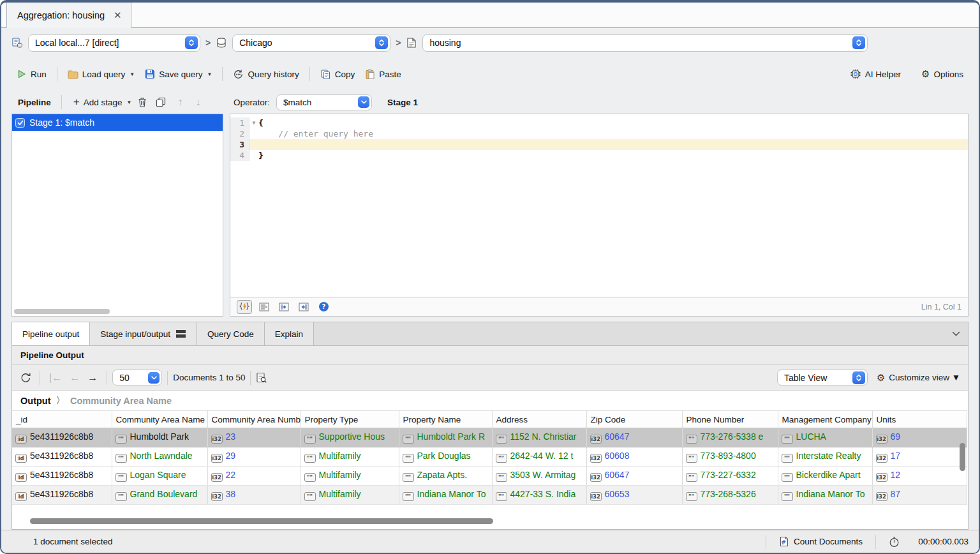  Describe the element at coordinates (919, 457) in the screenshot. I see `table-cell: i3217` at that location.